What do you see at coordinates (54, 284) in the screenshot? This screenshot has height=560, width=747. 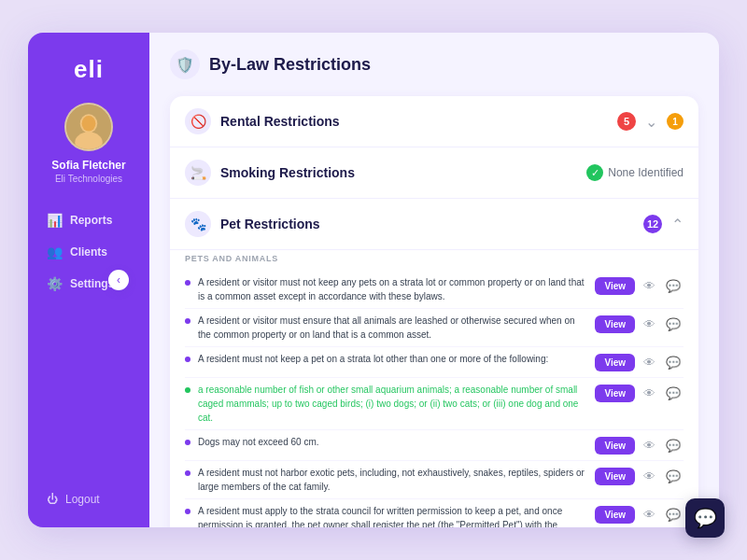 I see `settings-icon: ⚙️` at bounding box center [54, 284].